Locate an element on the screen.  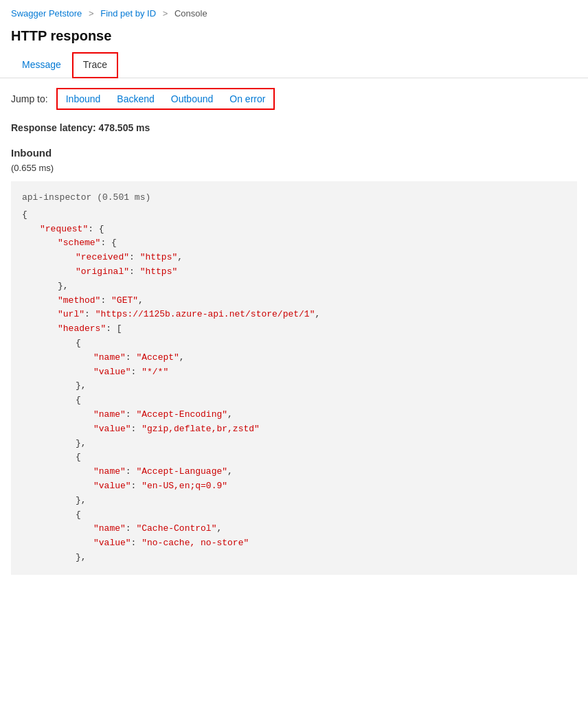
code-line-header4-close: }, is located at coordinates (294, 558).